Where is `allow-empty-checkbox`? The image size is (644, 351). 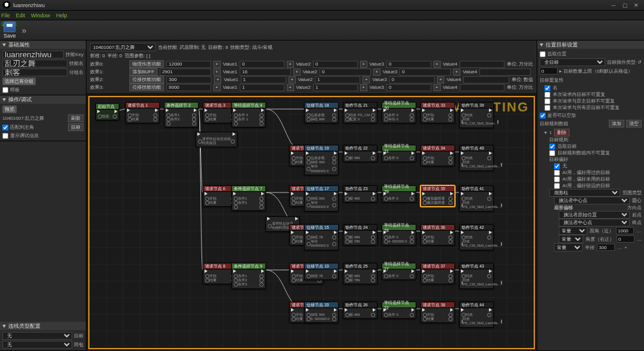
allow-empty-checkbox is located at coordinates (543, 116).